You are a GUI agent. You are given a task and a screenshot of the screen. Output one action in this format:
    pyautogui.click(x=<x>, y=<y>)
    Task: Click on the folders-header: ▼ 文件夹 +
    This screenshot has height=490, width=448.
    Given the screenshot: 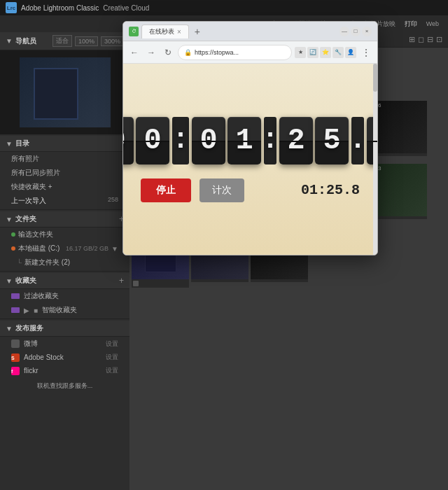 What is the action you would take?
    pyautogui.click(x=64, y=220)
    